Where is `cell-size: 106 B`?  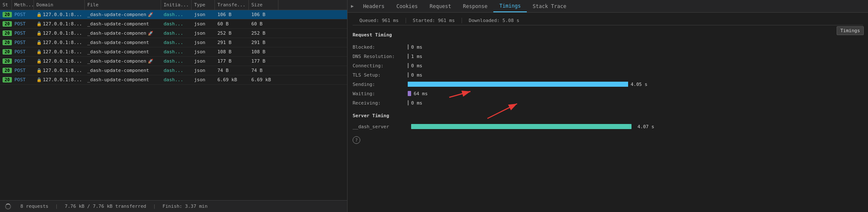 cell-size: 106 B is located at coordinates (264, 14).